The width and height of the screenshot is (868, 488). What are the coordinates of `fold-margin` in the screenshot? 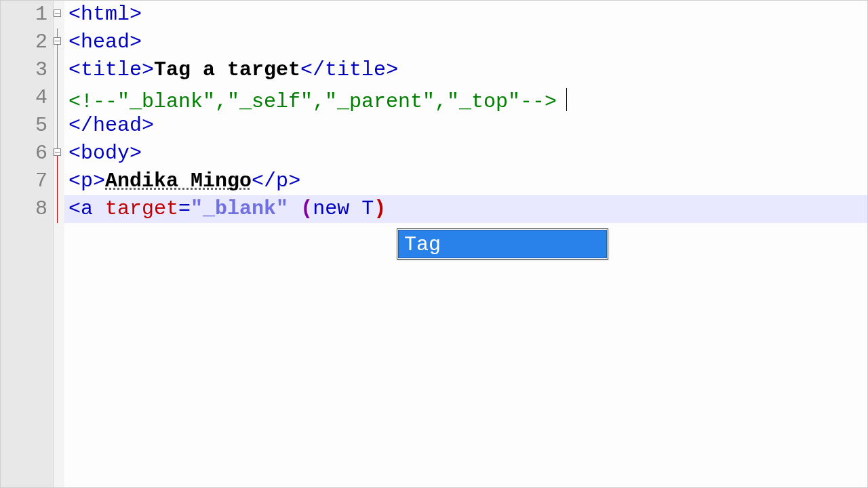 It's located at (59, 244).